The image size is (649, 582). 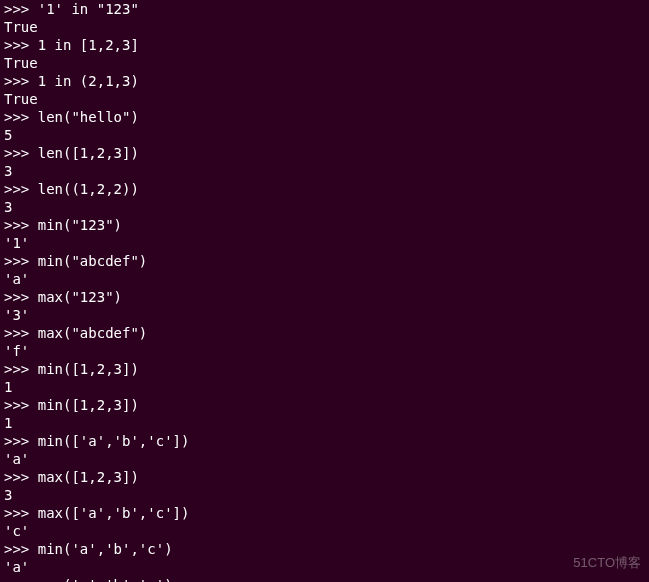 I want to click on repl-input-line: >>> min("abcdef"), so click(x=324, y=261).